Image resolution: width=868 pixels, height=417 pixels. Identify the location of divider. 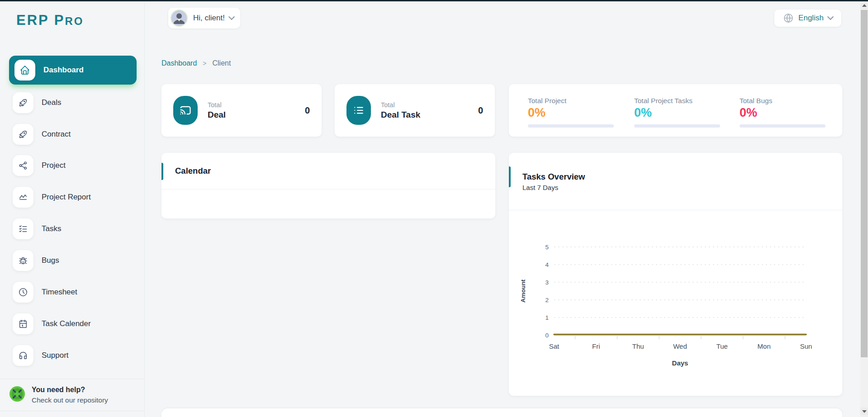
(72, 411).